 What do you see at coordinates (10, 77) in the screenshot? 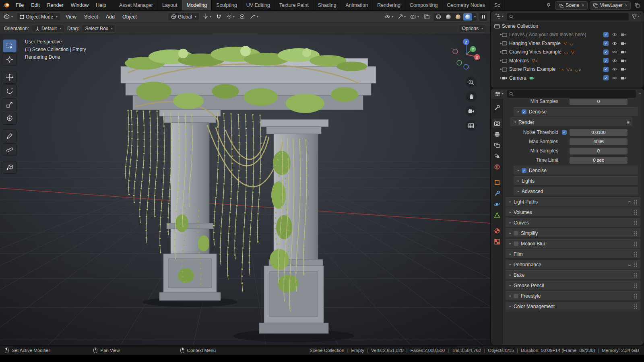
I see `tool-move` at bounding box center [10, 77].